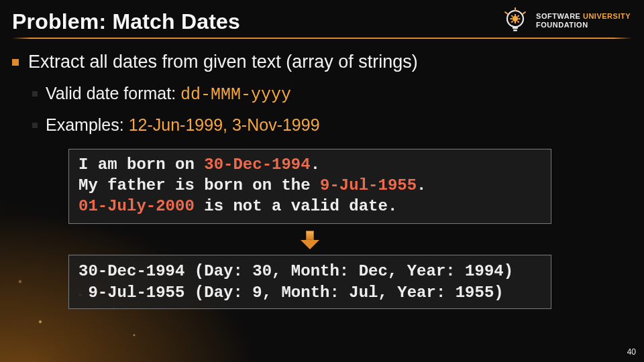 The image size is (644, 362). I want to click on bullet-format-text: Valid date format: dd-MMM-yyyy, so click(168, 94).